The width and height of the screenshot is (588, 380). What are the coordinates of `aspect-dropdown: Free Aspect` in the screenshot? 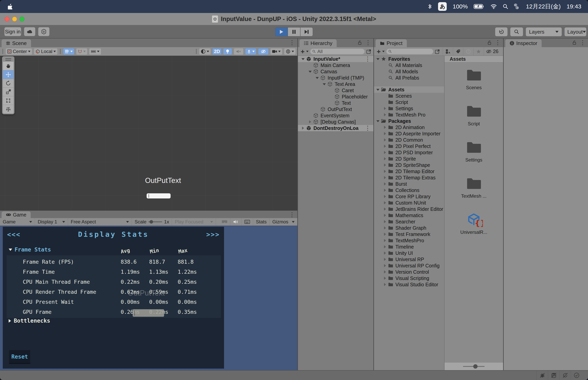 It's located at (100, 222).